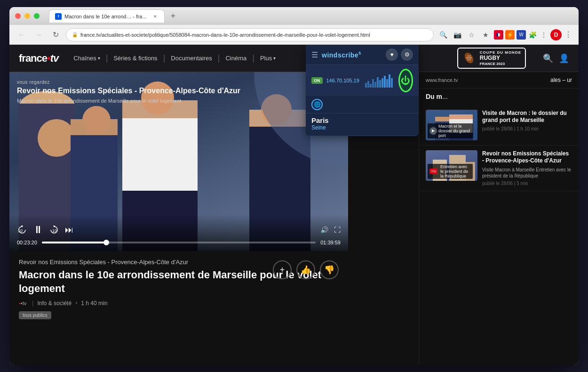 The image size is (588, 372). What do you see at coordinates (317, 105) in the screenshot?
I see `globe-icon: 🌐` at bounding box center [317, 105].